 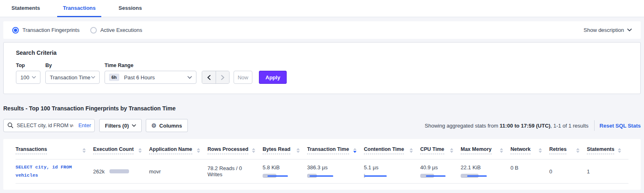 What do you see at coordinates (336, 150) in the screenshot?
I see `column-header-transaction-time: Transaction Time` at bounding box center [336, 150].